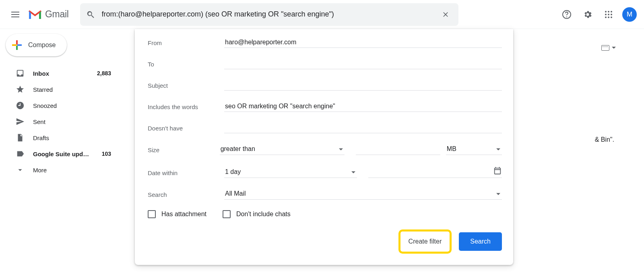 The image size is (644, 279). Describe the element at coordinates (363, 43) in the screenshot. I see `from-input` at that location.